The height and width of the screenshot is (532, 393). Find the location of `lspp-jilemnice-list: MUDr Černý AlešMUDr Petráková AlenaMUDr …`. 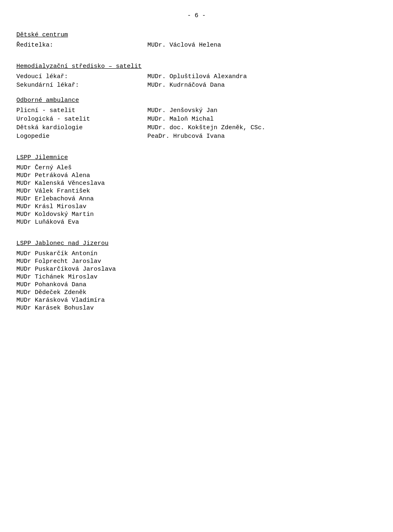

lspp-jilemnice-list: MUDr Černý AlešMUDr Petráková AlenaMUDr … is located at coordinates (196, 195).